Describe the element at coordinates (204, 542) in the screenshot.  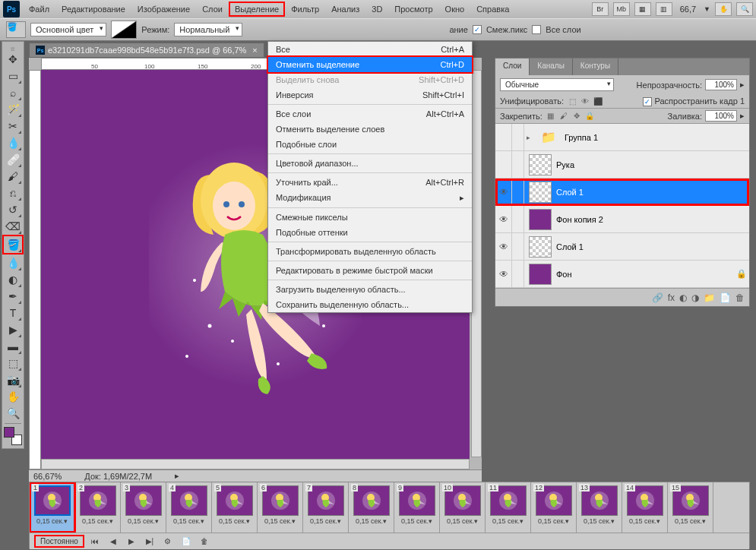
I see `delete-frame-button: 🗑` at that location.